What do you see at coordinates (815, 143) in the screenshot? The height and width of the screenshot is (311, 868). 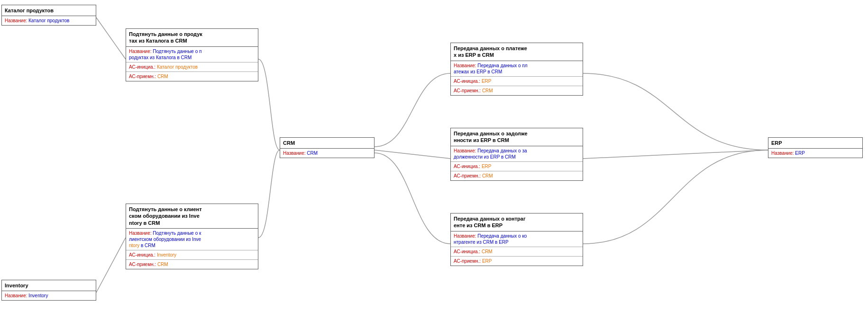 I see `erp-title: ERP` at bounding box center [815, 143].